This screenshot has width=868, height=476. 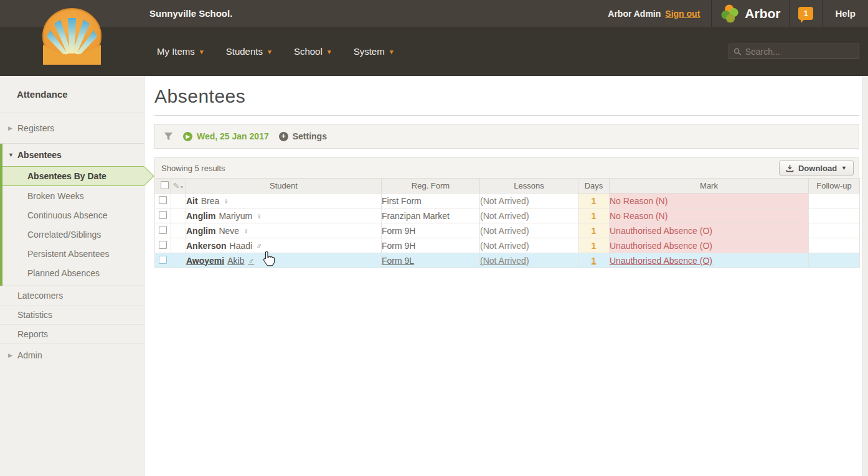 I want to click on plus-circle-icon: +, so click(x=284, y=137).